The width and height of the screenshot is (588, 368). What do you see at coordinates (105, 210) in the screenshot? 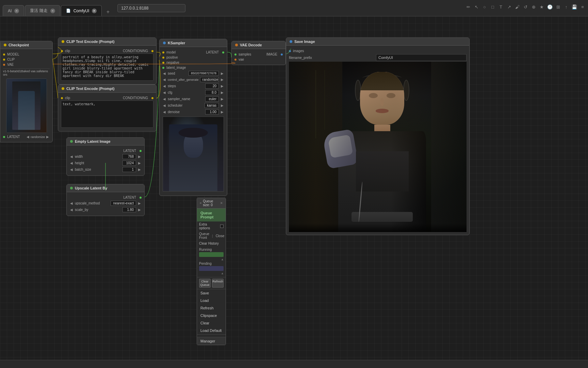
I see `scale-row: ◀ scale_by 1.80 ▶` at bounding box center [105, 210].